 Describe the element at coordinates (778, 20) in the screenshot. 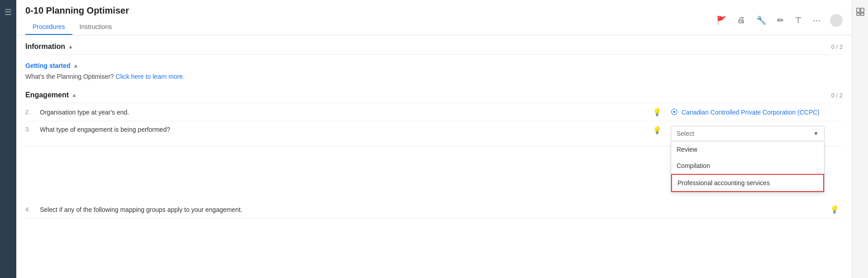

I see `header-actions: 🚩 🖨 🔧 ✏ ⊤ ⋯` at that location.